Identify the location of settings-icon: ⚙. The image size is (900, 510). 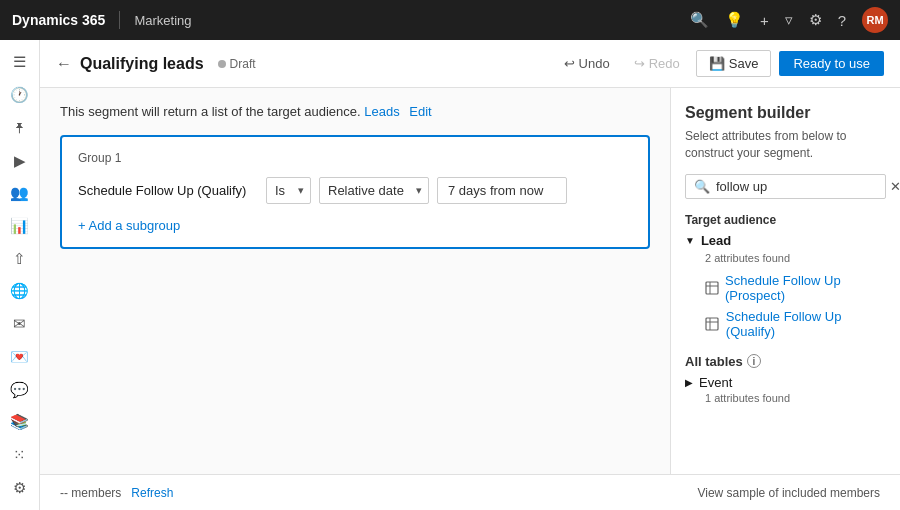
(816, 20).